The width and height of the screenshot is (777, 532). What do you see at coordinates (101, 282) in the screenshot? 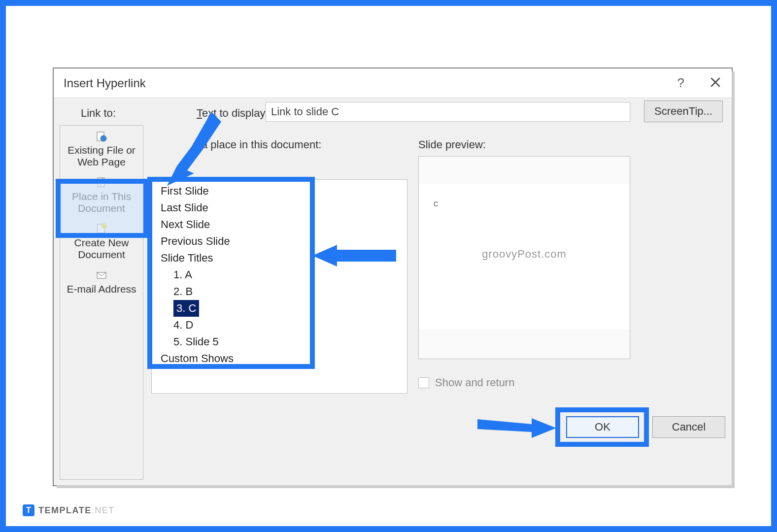
I see `sidebar-email-address: E-mail Address` at bounding box center [101, 282].